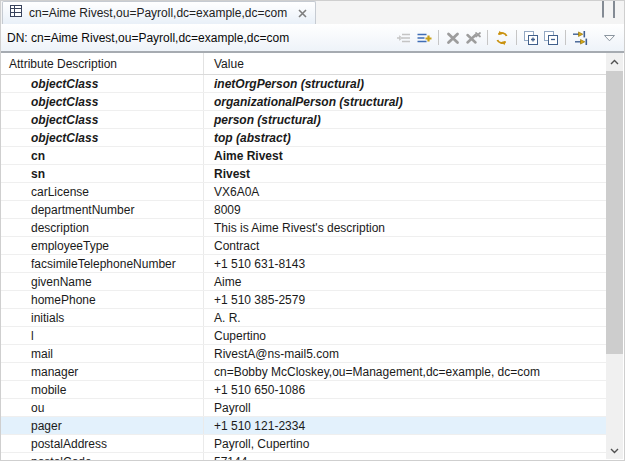 This screenshot has height=461, width=625. I want to click on minimize-view-icon, so click(603, 9).